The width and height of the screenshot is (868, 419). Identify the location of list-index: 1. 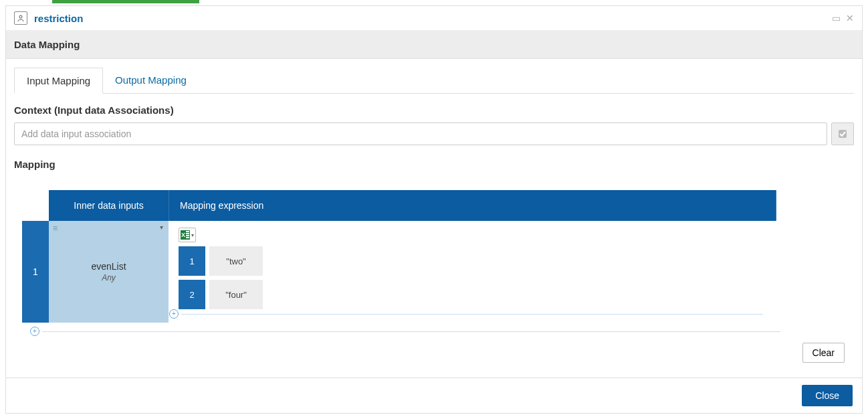
(192, 261).